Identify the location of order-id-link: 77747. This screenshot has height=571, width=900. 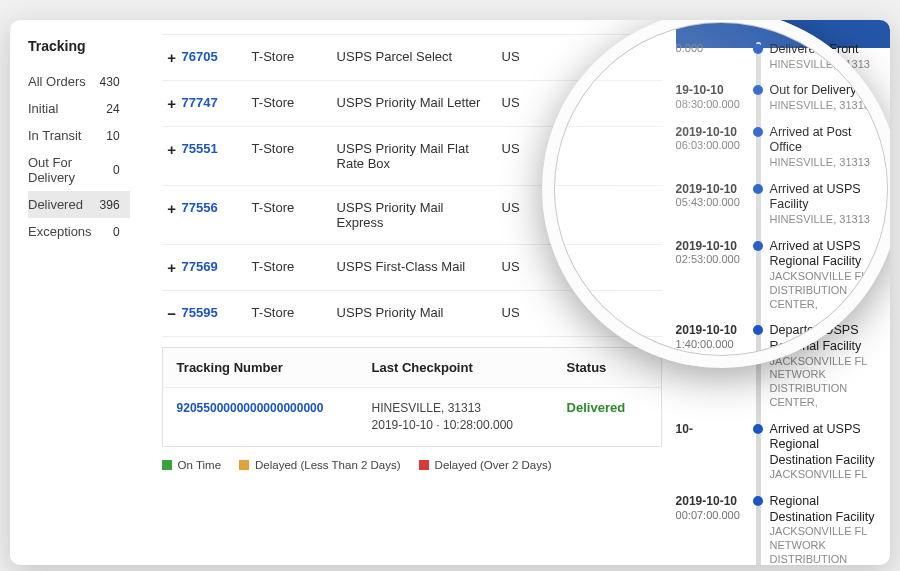
(217, 102).